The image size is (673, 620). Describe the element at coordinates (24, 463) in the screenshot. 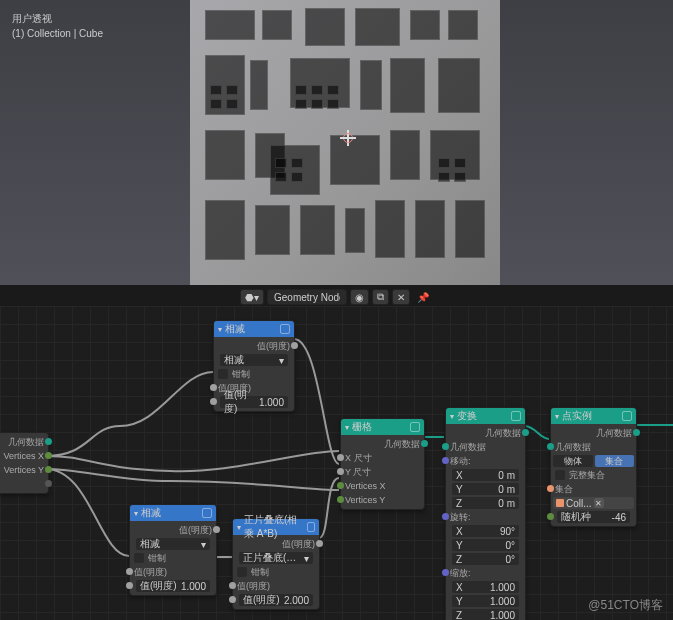

I see `node-group-input: 几何数据 Vertices X Vertices Y` at that location.